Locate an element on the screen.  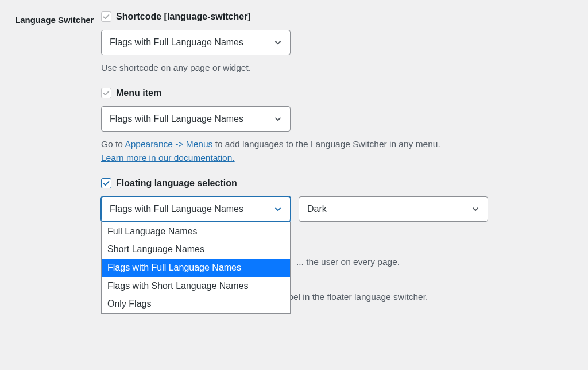
dropdown-option: Only Flags is located at coordinates (196, 304).